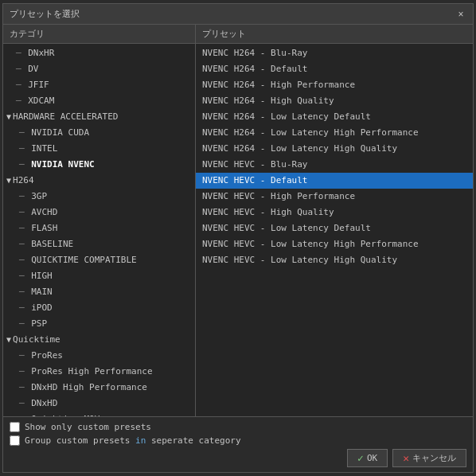 Image resolution: width=476 pixels, height=476 pixels. What do you see at coordinates (99, 276) in the screenshot?
I see `list-item: ─ HIGH` at bounding box center [99, 276].